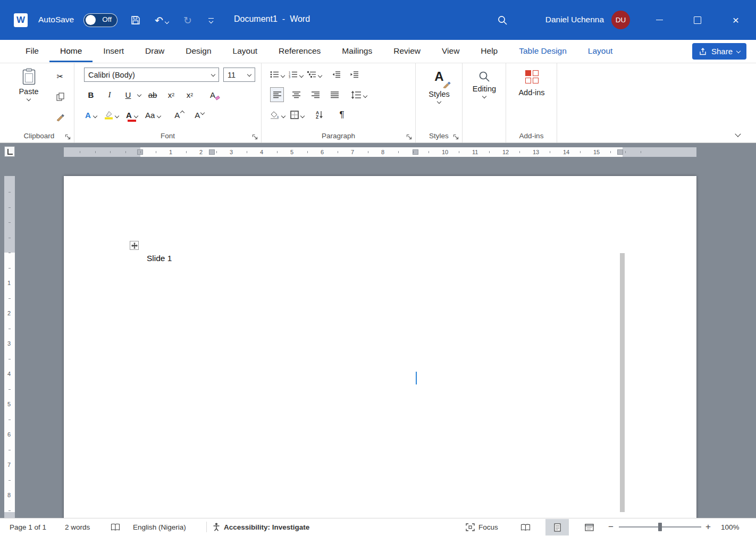 Image resolution: width=756 pixels, height=536 pixels. What do you see at coordinates (484, 84) in the screenshot?
I see `editing-button: Editing` at bounding box center [484, 84].